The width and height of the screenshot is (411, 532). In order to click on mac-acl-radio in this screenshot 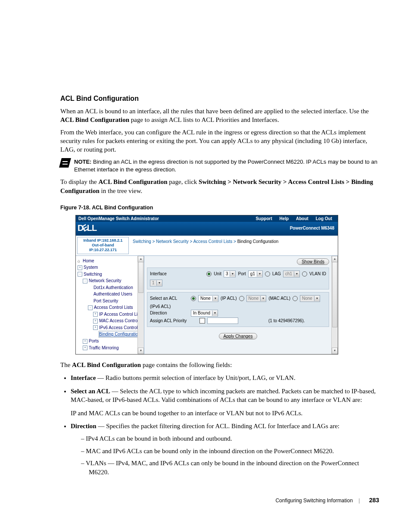, I will do `click(242, 299)`.